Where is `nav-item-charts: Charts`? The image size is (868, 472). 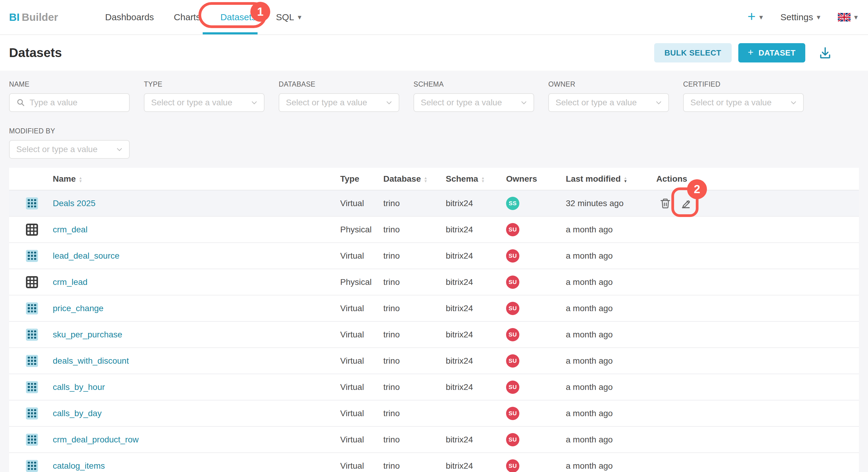
nav-item-charts: Charts is located at coordinates (187, 17).